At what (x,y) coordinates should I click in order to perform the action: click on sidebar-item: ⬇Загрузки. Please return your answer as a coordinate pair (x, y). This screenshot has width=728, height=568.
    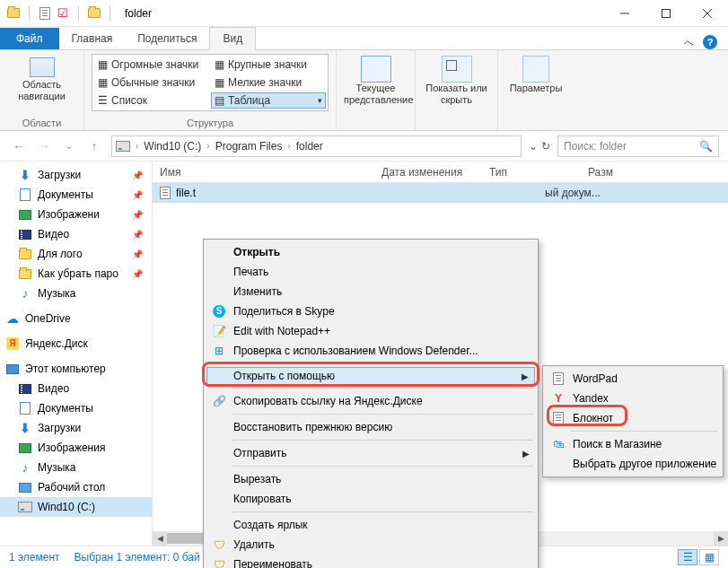
    Looking at the image, I should click on (75, 428).